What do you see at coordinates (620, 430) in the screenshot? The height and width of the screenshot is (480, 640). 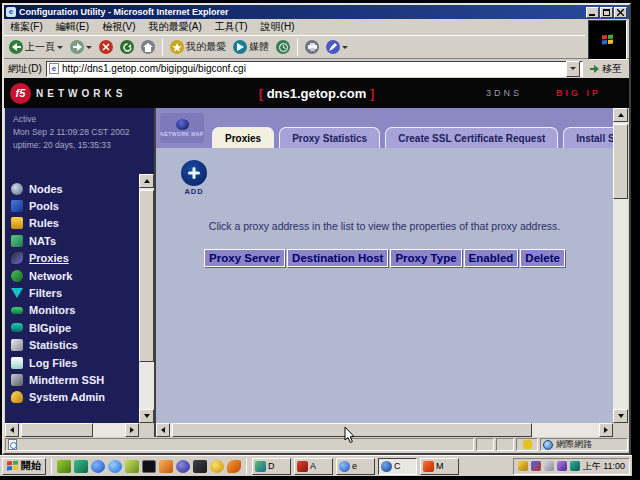 I see `scrollbar-corner` at bounding box center [620, 430].